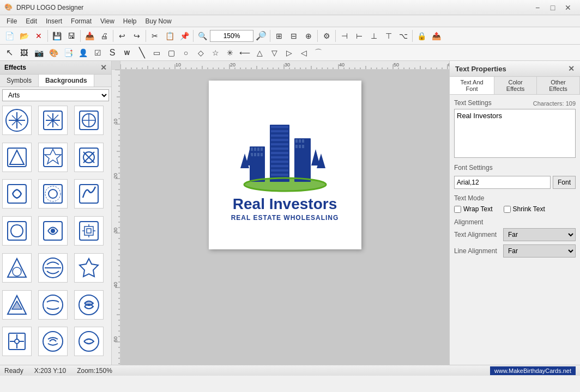 This screenshot has height=392, width=580. I want to click on checkbox-tool: ☑, so click(98, 53).